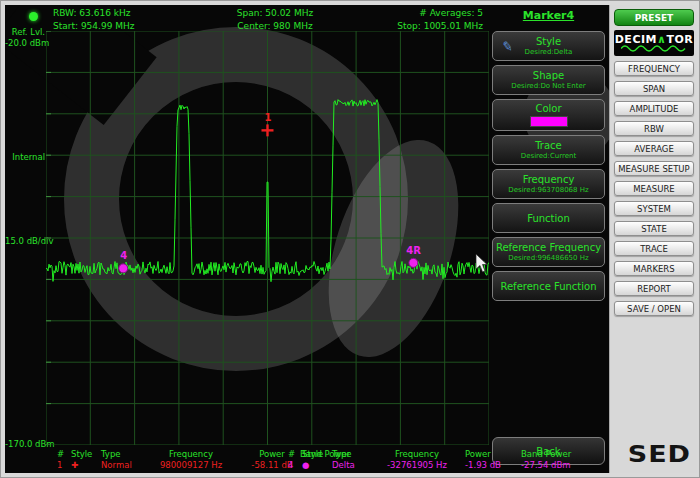  What do you see at coordinates (548, 86) in the screenshot?
I see `menu-button-sublabel: Desired:Do Not Enter` at bounding box center [548, 86].